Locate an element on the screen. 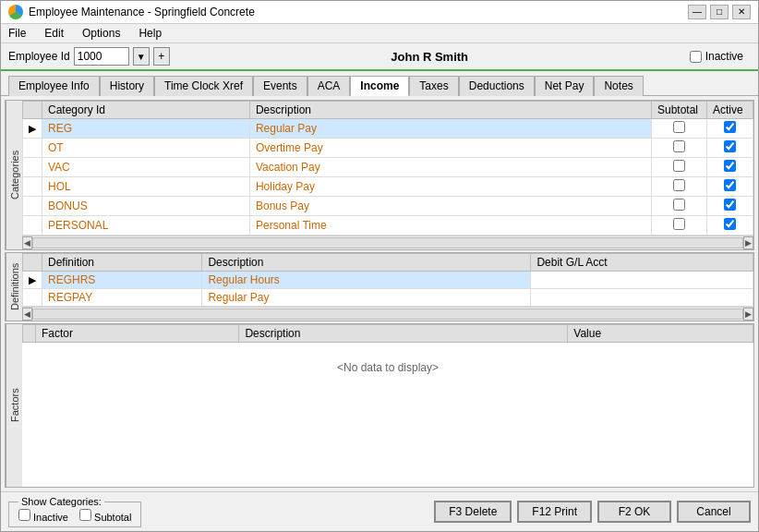  table-row: HOLHoliday Pay is located at coordinates (388, 187).